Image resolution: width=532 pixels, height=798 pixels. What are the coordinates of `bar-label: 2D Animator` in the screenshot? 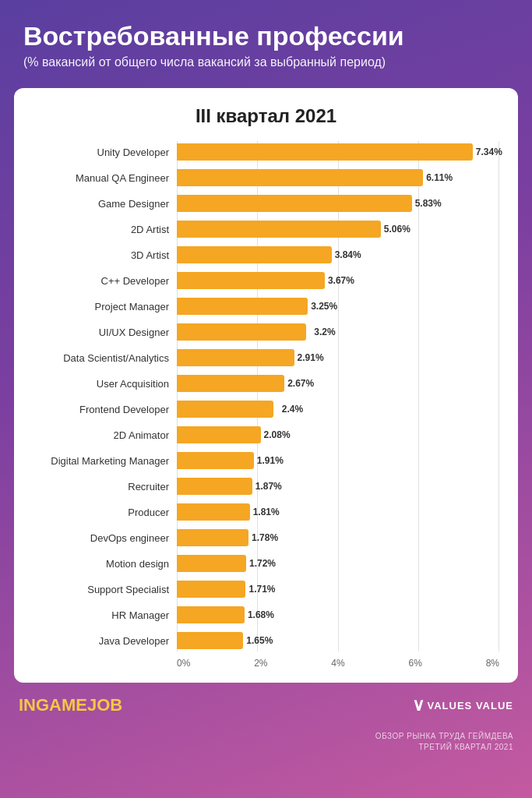 It's located at (104, 435).